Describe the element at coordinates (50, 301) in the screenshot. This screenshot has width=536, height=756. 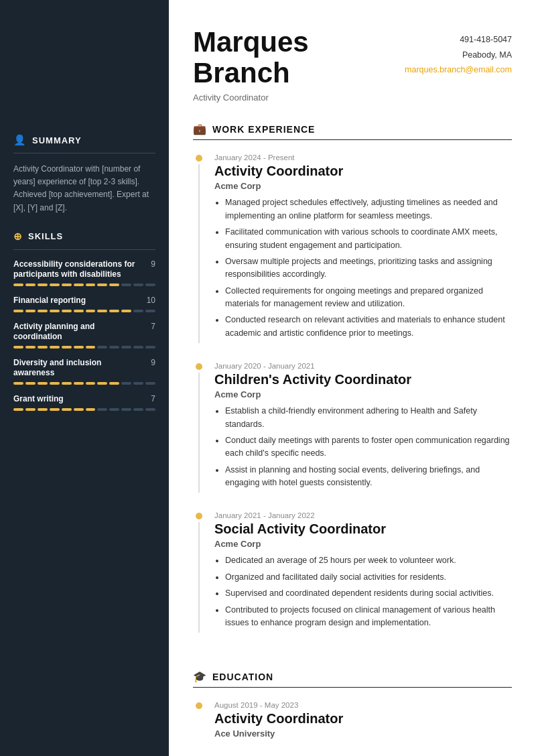
I see `skill-name: Financial reporting` at that location.